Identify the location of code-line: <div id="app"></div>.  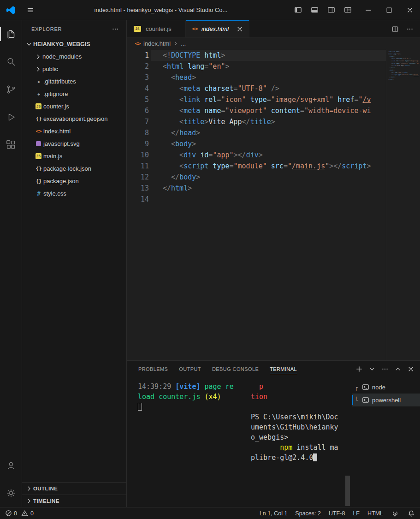
(268, 155).